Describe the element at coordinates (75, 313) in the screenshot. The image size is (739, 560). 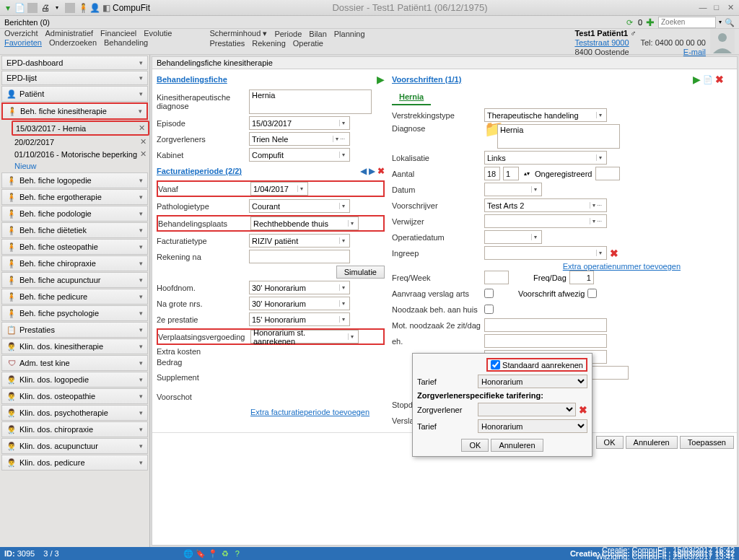
I see `sidebar-item-psychologie: 🧍Beh. fiche psychologie▾` at that location.